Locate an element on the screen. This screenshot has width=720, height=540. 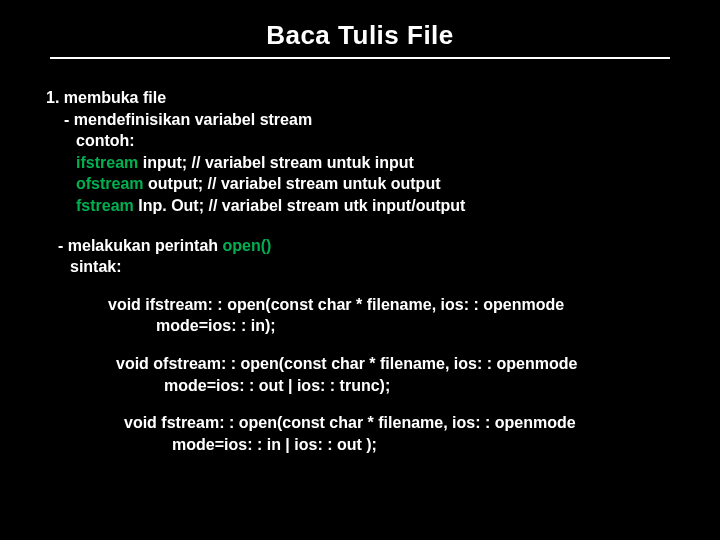
example-fstream-rest: Inp. Out; // variabel stream utk input/o… is located at coordinates (300, 206).